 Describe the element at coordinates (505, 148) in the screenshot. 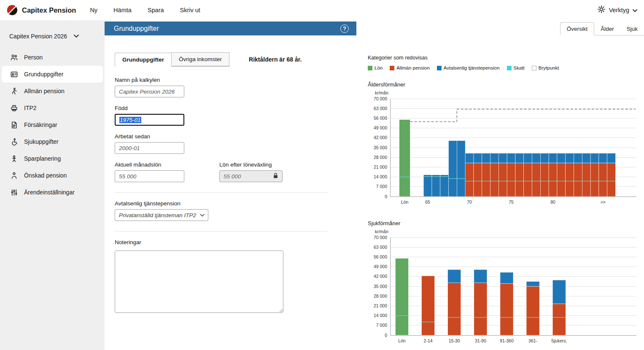

I see `chart-aldersformaner: 07 00014 00021 00028 00035 00042 00049 0…` at that location.